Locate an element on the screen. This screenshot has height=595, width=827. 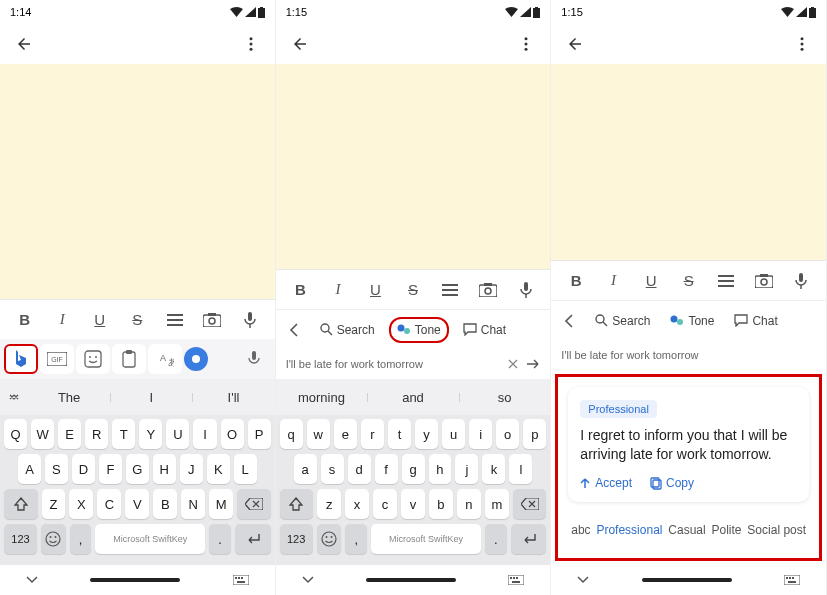
suggestion-3: so is located at coordinates (505, 398).